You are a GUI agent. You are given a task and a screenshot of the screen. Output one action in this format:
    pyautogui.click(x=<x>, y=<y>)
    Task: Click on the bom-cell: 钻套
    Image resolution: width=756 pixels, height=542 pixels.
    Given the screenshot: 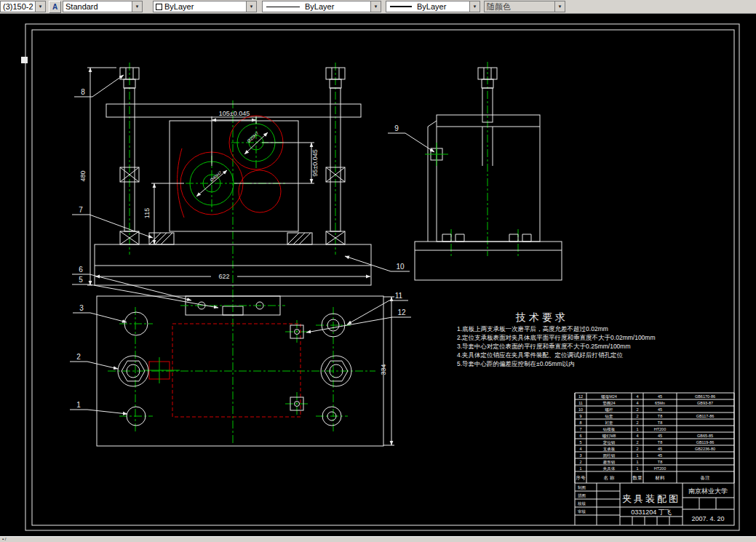 What is the action you would take?
    pyautogui.click(x=610, y=416)
    